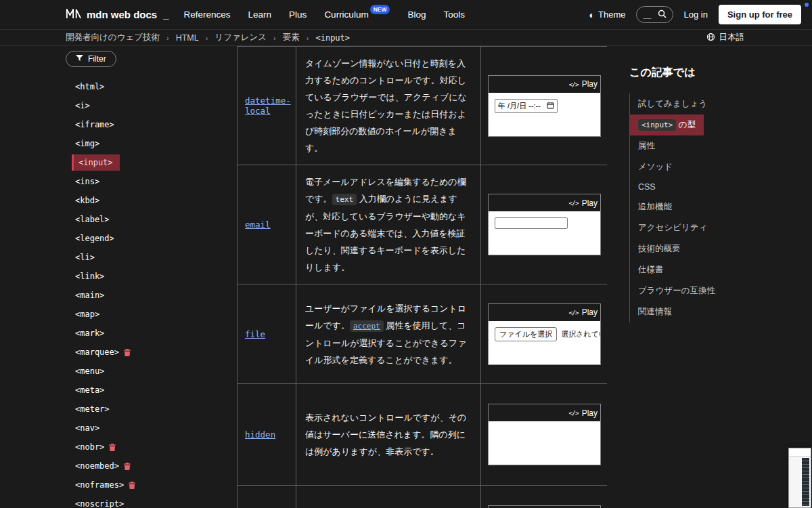  I want to click on nav-curriculum: CurriculumNEW, so click(357, 15).